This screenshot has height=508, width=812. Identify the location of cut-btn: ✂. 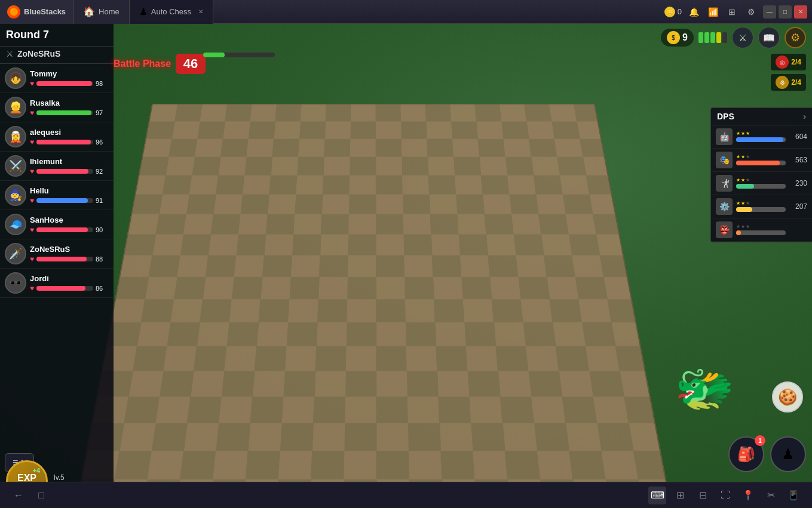
(771, 495).